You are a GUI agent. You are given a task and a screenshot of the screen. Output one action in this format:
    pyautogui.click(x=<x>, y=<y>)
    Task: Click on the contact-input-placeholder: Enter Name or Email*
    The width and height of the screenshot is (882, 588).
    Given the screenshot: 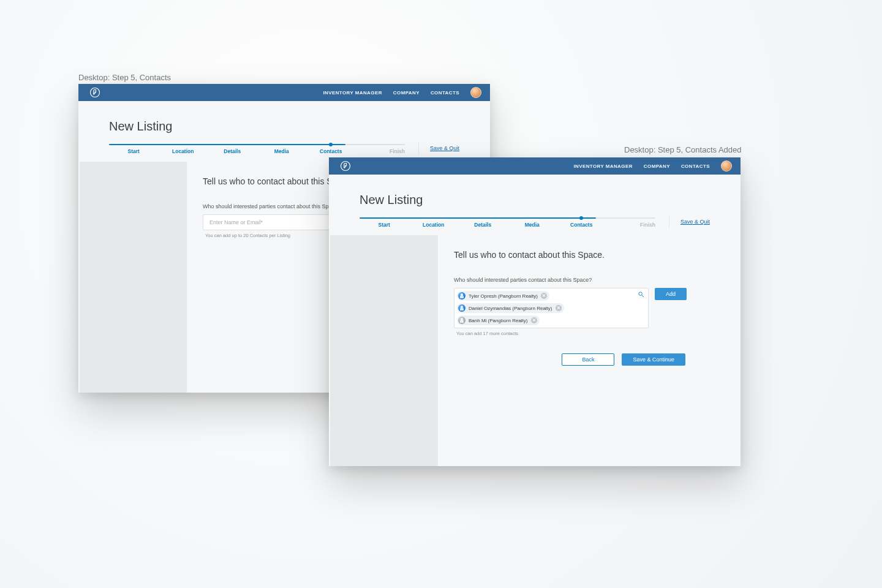 What is the action you would take?
    pyautogui.click(x=236, y=222)
    